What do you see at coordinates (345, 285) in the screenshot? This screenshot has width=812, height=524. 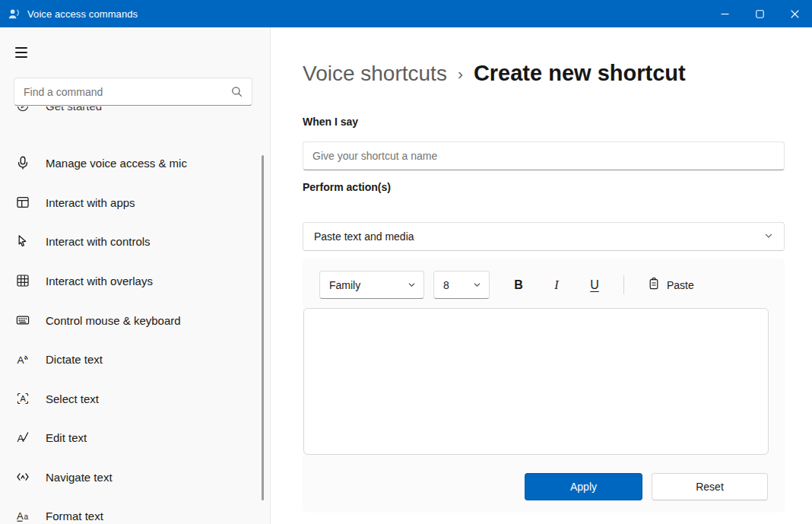 I see `font-family-value: Family` at bounding box center [345, 285].